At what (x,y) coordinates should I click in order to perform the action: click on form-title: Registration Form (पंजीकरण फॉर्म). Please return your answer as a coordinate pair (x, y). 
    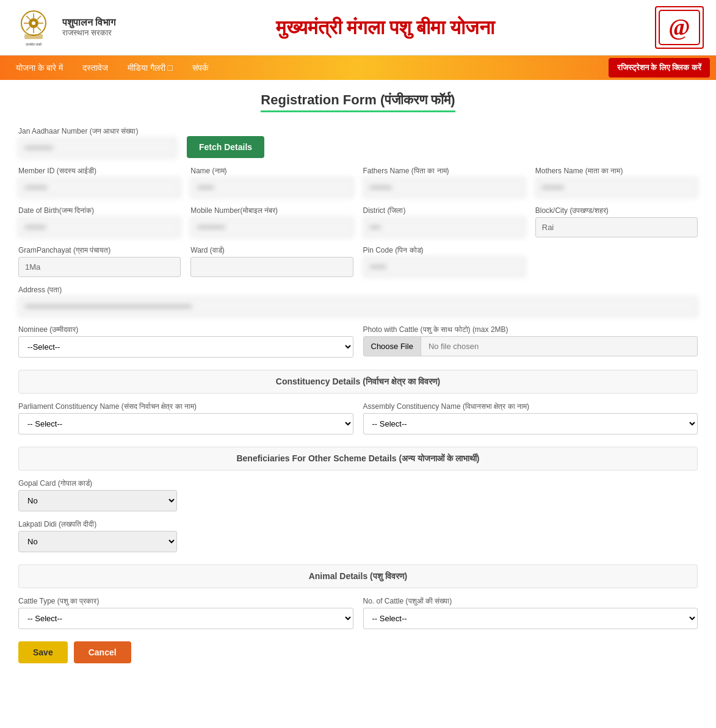
    Looking at the image, I should click on (358, 103).